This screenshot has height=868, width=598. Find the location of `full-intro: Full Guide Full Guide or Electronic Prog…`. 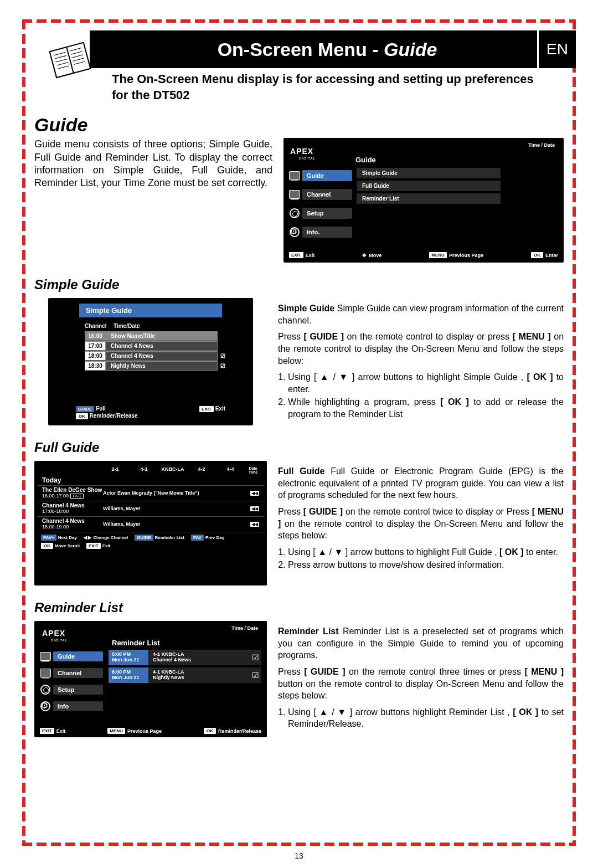

full-intro: Full Guide Full Guide or Electronic Prog… is located at coordinates (421, 483).